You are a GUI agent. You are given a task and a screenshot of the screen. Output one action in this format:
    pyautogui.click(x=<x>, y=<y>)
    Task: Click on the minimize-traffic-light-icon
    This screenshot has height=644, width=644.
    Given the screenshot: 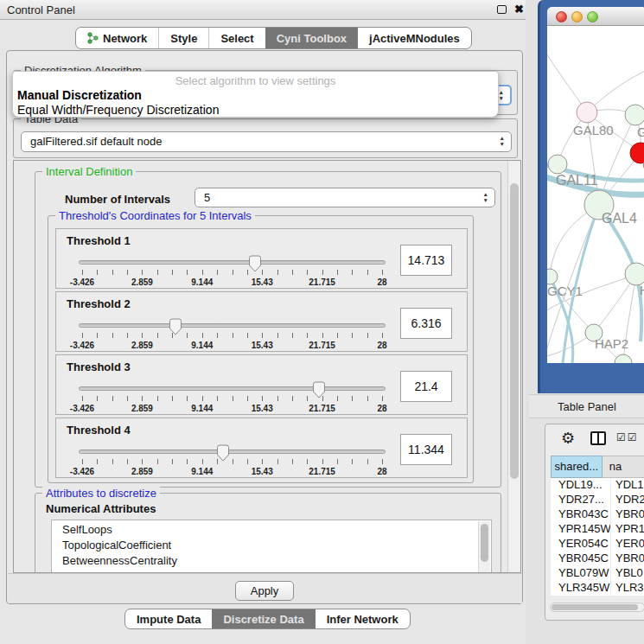 What is the action you would take?
    pyautogui.click(x=577, y=17)
    